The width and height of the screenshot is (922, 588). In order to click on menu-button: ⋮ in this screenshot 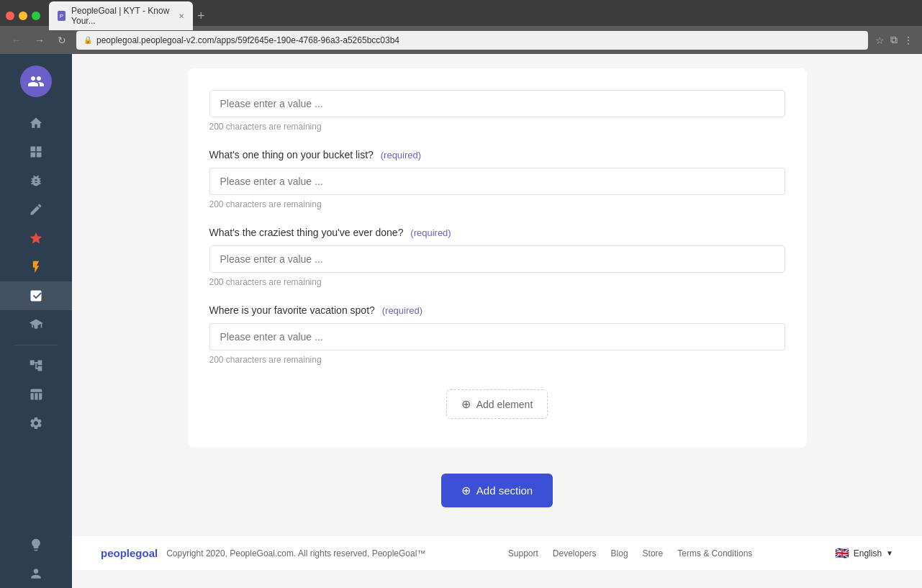, I will do `click(908, 40)`.